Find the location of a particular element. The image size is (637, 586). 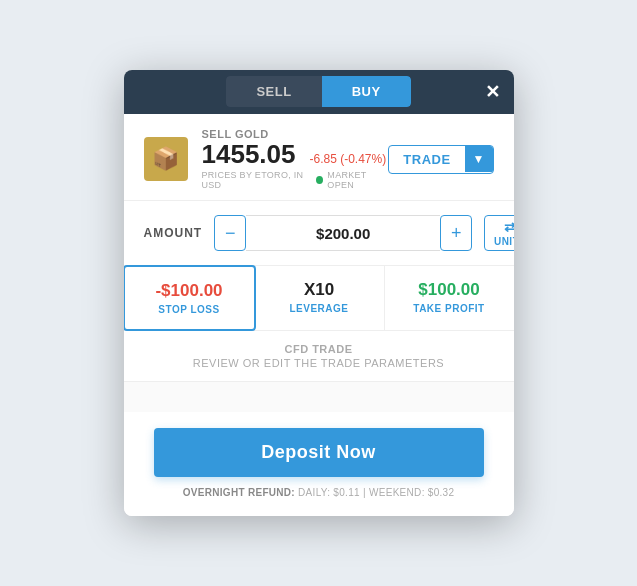

sell-tab: SELL is located at coordinates (274, 92).